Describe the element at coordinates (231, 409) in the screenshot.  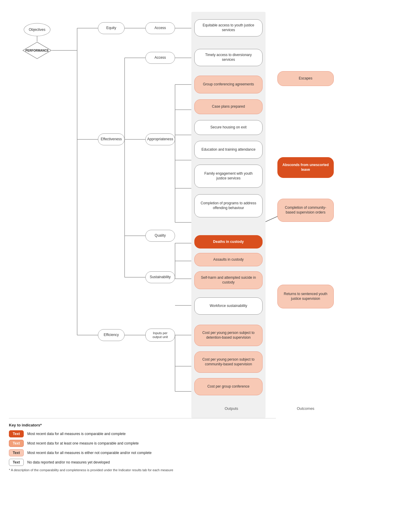
I see `outputs-label-text: Outputs` at that location.